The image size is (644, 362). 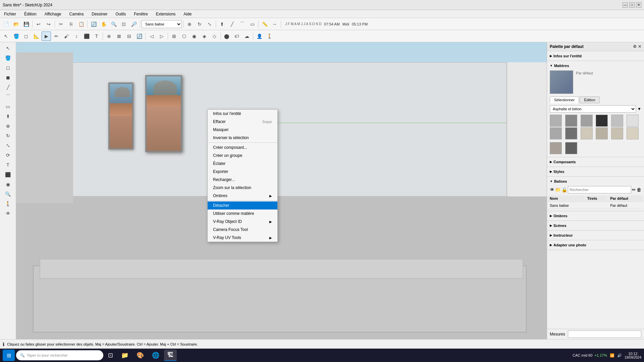 What do you see at coordinates (8, 48) in the screenshot?
I see `lt-select: ↖` at bounding box center [8, 48].